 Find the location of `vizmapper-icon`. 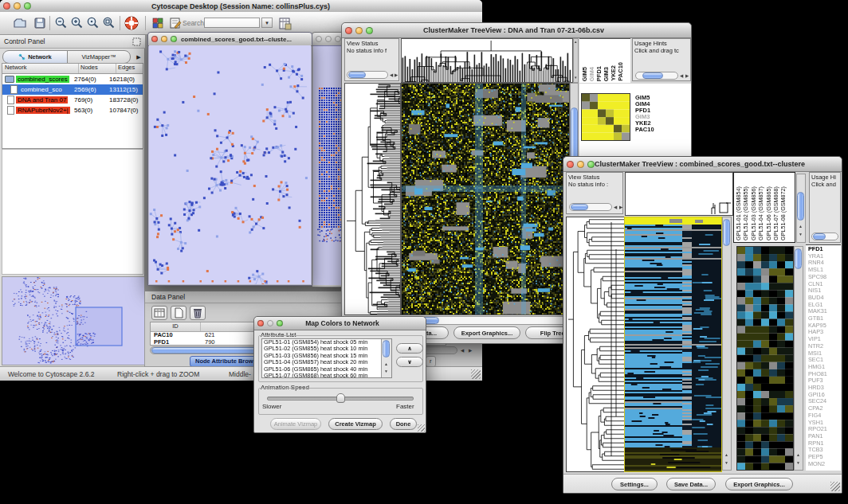

vizmapper-icon is located at coordinates (158, 23).